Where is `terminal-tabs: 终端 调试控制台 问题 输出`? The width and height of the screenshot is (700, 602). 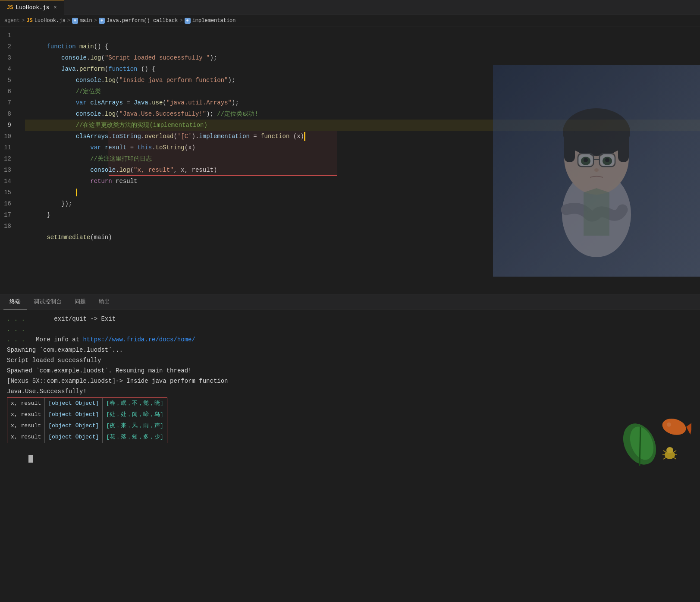
terminal-tabs: 终端 调试控制台 问题 输出 is located at coordinates (350, 302).